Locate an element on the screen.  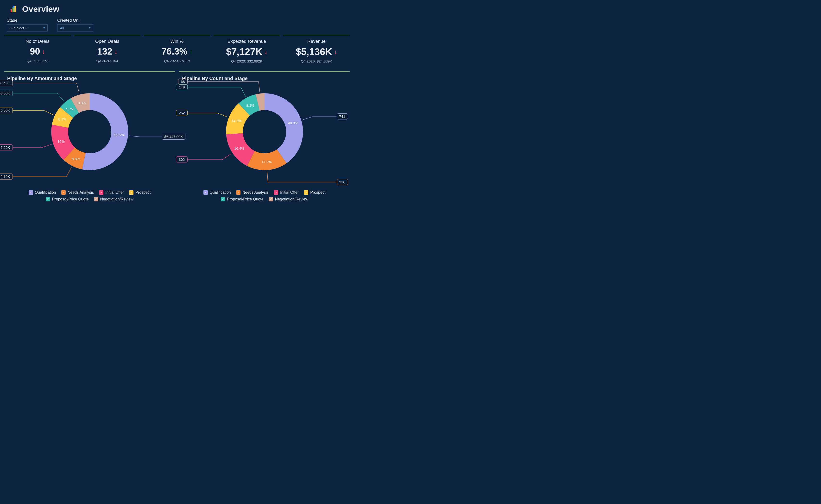
kpi-title: Win % is located at coordinates (177, 41).